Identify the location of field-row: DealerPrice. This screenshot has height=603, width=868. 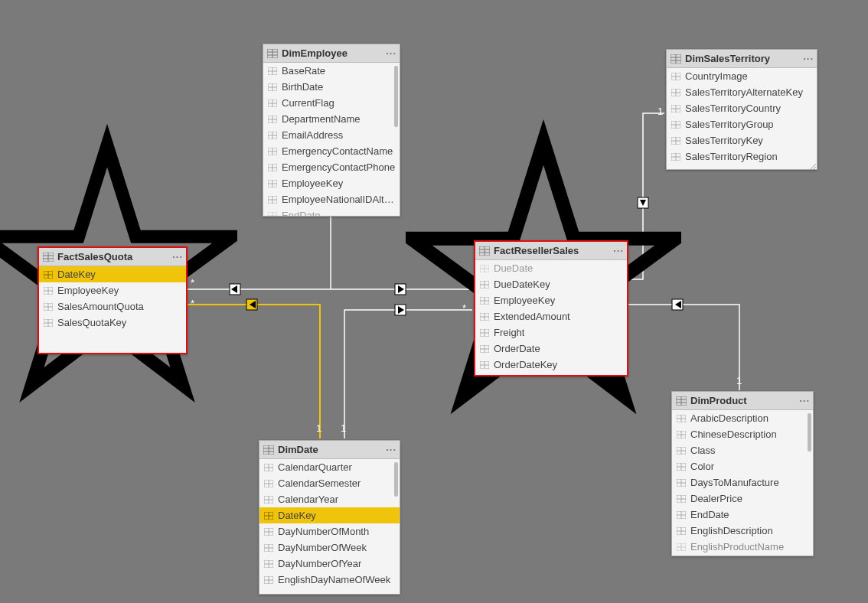
(742, 499).